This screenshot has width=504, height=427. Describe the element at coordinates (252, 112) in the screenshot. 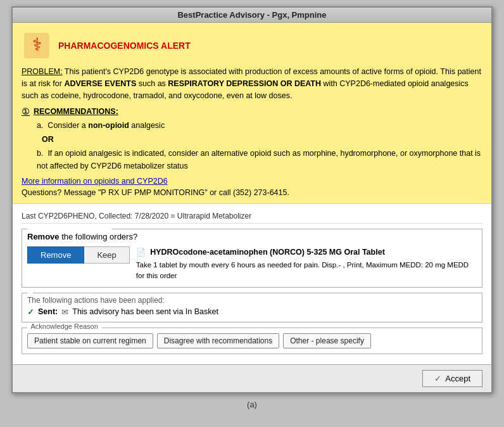

I see `rec-title: ① RECOMMENDATIONS:` at that location.